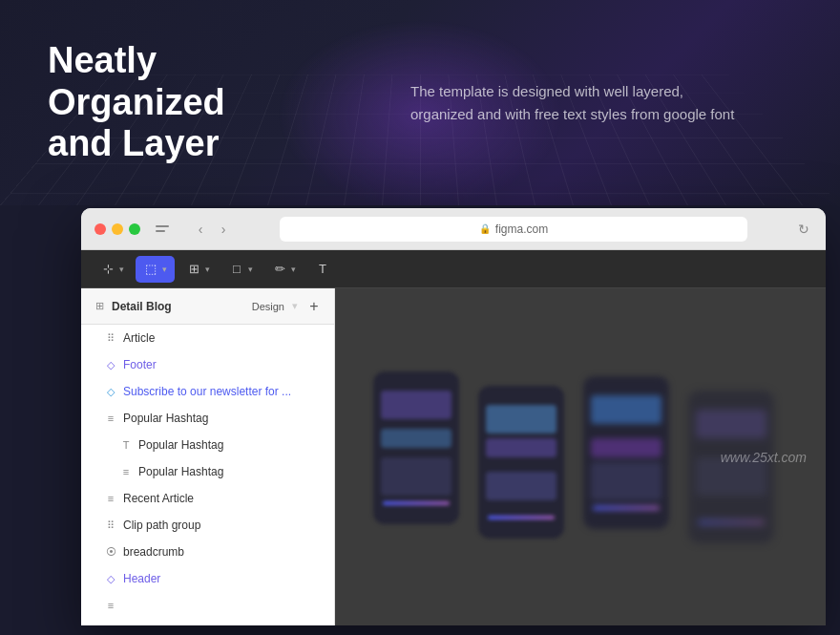 The image size is (840, 635). What do you see at coordinates (111, 392) in the screenshot?
I see `subscribe-icon: ◇` at bounding box center [111, 392].